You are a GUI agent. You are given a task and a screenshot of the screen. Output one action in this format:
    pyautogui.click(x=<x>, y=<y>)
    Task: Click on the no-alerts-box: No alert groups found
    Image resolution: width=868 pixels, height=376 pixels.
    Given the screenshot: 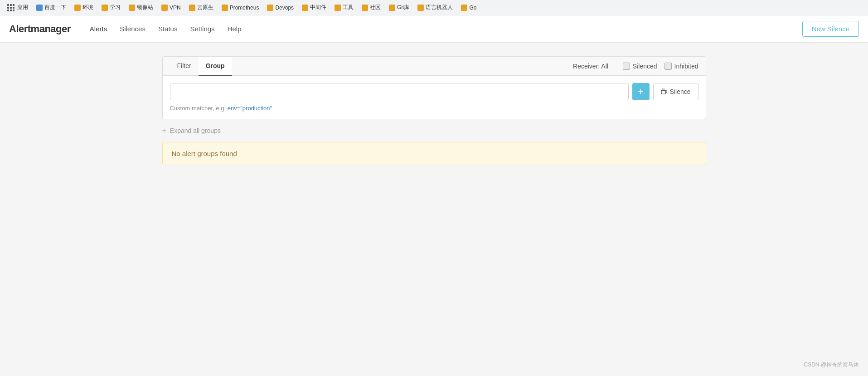 What is the action you would take?
    pyautogui.click(x=434, y=153)
    